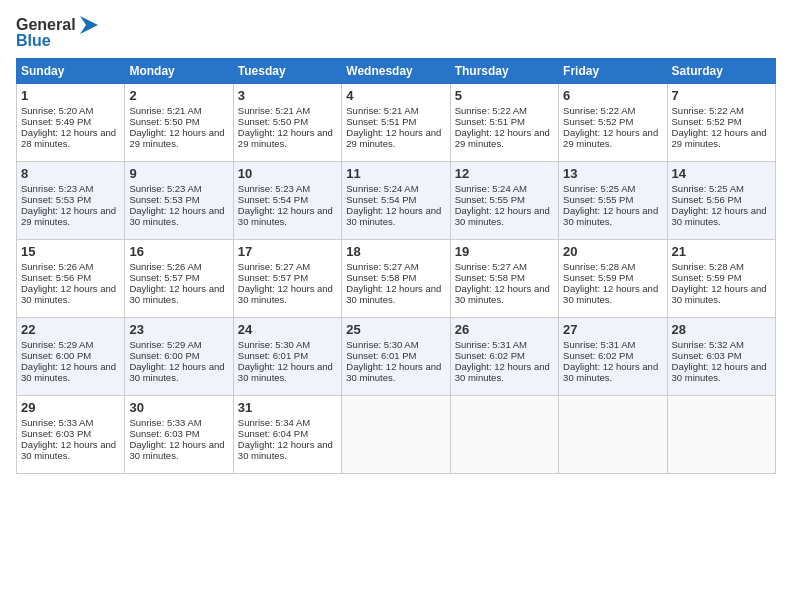 Image resolution: width=792 pixels, height=612 pixels. Describe the element at coordinates (288, 174) in the screenshot. I see `day-number: 10` at that location.